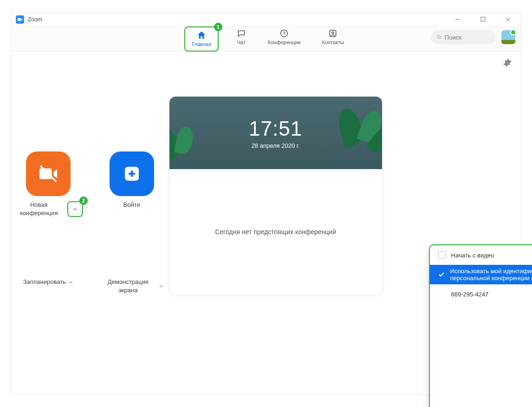  I want to click on share-screen-label: Демонстрация экрана, so click(128, 286).